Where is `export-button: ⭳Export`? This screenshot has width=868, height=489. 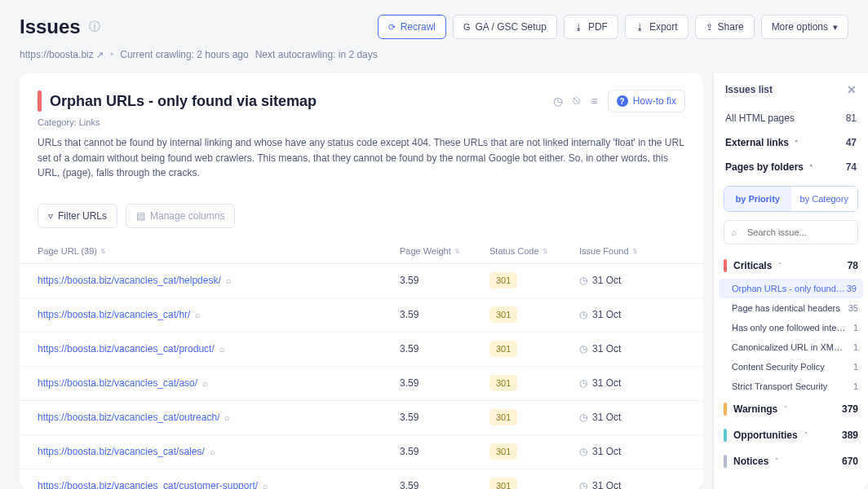
export-button: ⭳Export is located at coordinates (657, 27).